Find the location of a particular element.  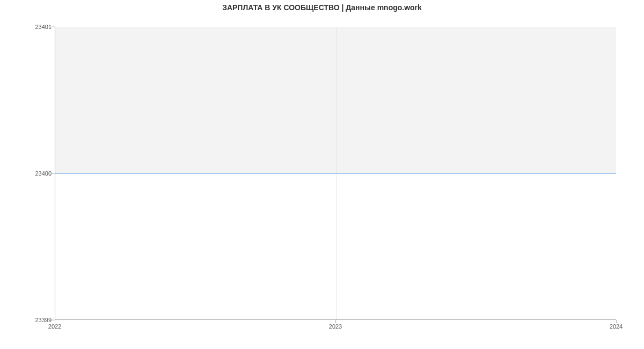

chart-title: ЗАРПЛАТА В УК СООБЩЕСТВО | Данные mnogo.… is located at coordinates (322, 8).